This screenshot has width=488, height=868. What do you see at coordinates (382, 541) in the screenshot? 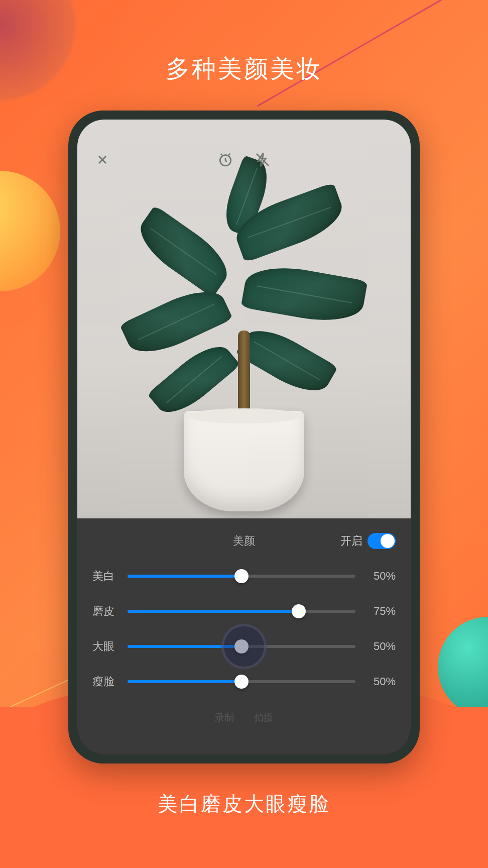
I see `beauty-toggle` at bounding box center [382, 541].